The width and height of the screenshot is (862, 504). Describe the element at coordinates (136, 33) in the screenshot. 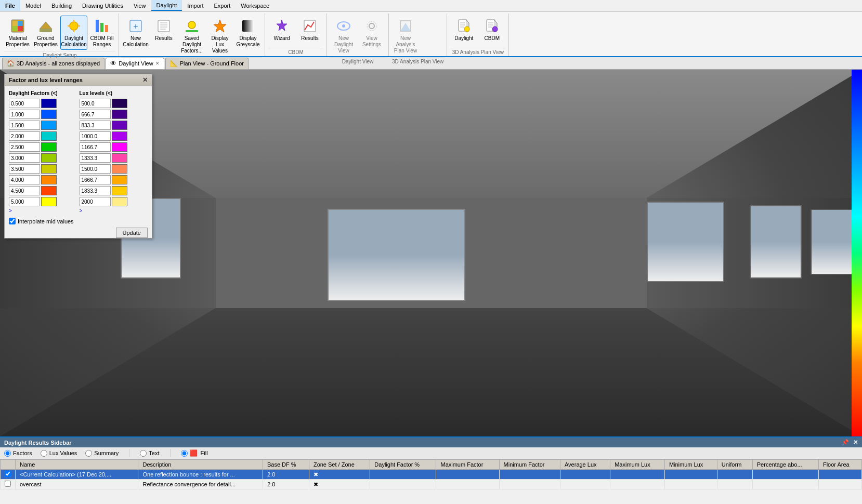

I see `new-calculation-button: + New Calculation` at that location.